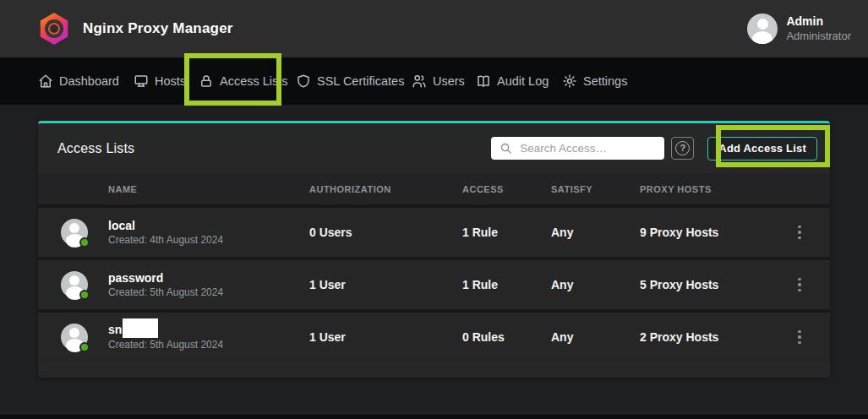  Describe the element at coordinates (715, 232) in the screenshot. I see `proxy-hosts-value: 9 Proxy Hosts` at that location.